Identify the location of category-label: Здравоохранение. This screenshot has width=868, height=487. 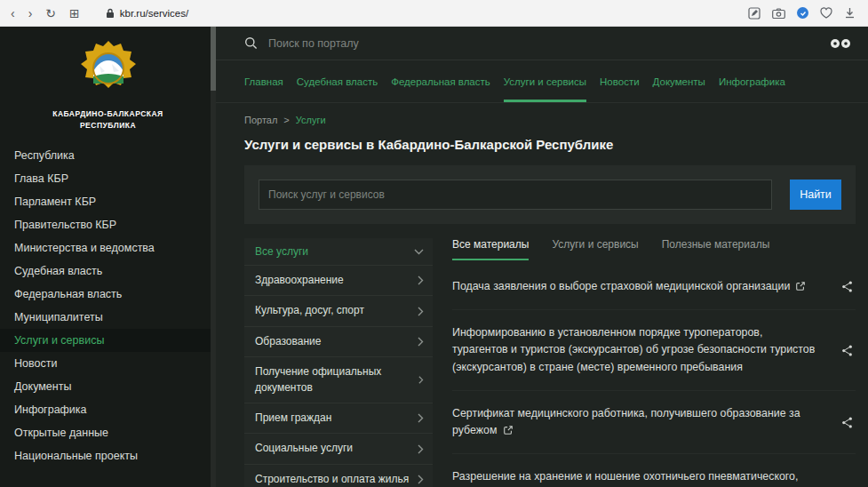
(299, 281).